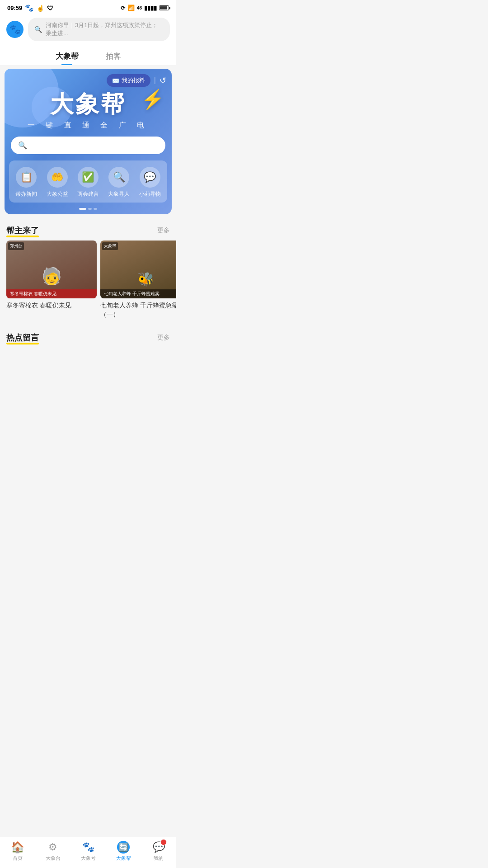  I want to click on dot-active, so click(83, 209).